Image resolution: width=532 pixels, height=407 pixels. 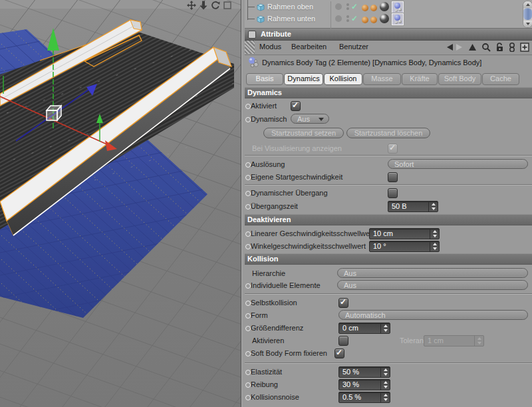 What do you see at coordinates (227, 5) in the screenshot?
I see `toggle-view-icon` at bounding box center [227, 5].